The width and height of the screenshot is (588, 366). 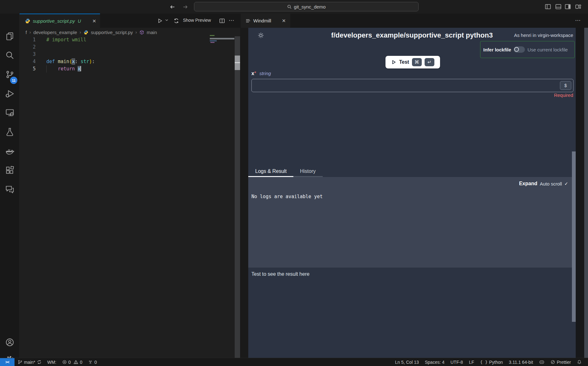 What do you see at coordinates (7, 362) in the screenshot?
I see `remote-indicator: ><` at bounding box center [7, 362].